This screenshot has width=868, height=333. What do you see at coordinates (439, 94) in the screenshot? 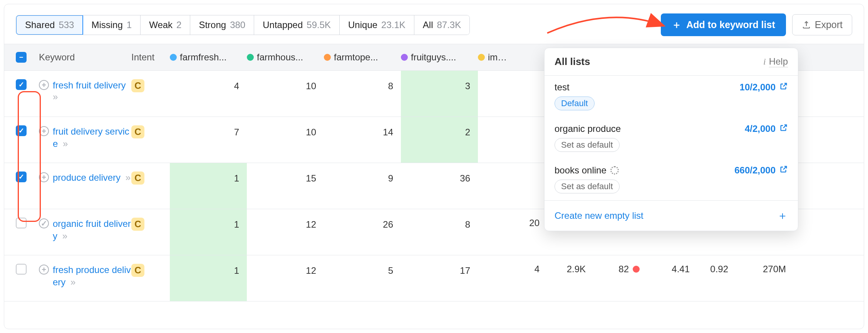
I see `domain-position-cell: 3` at bounding box center [439, 94].